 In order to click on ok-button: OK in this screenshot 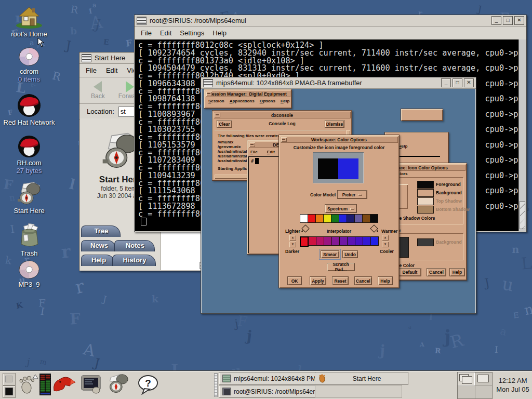, I will do `click(295, 281)`.